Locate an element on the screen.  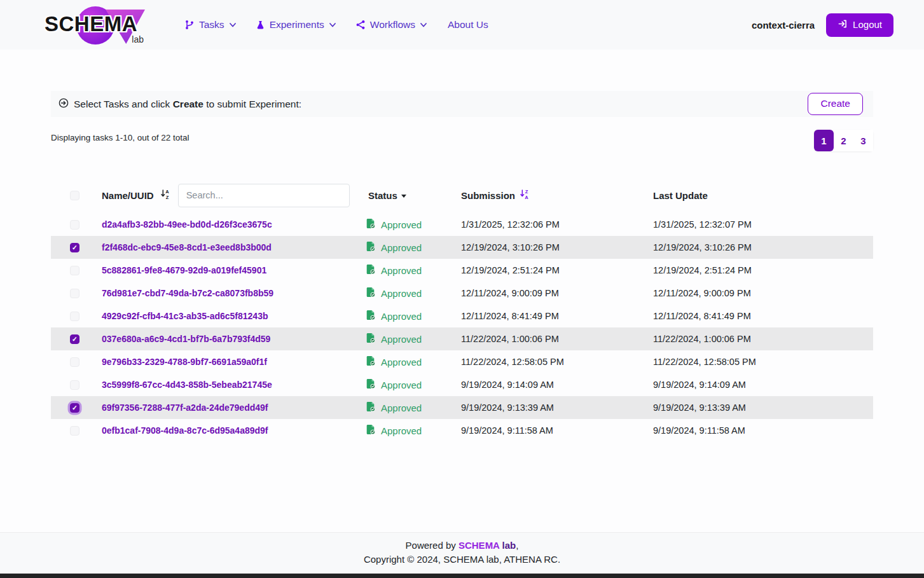
last-update-time: 12/19/2024, 3:10:26 PM is located at coordinates (763, 247).